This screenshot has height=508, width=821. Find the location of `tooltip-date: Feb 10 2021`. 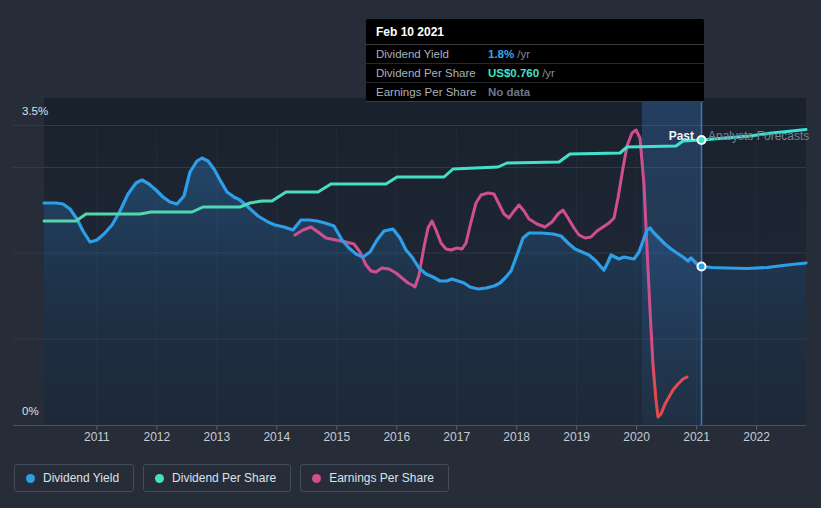

tooltip-date: Feb 10 2021 is located at coordinates (535, 32).